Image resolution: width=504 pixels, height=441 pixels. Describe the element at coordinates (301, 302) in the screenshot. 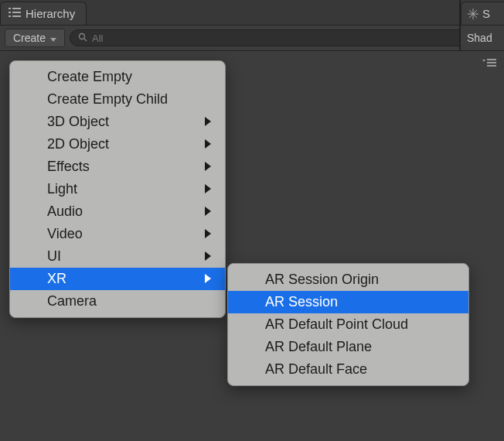

I see `menu-item-label: AR Session` at that location.